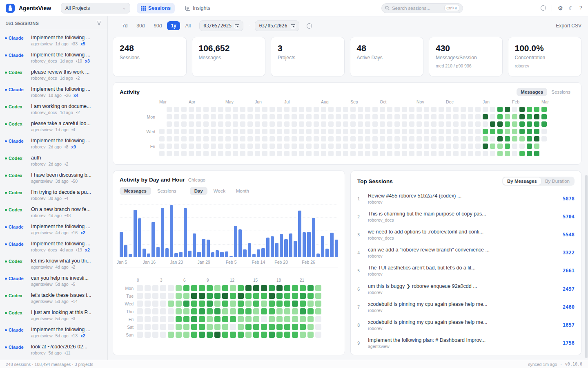  I want to click on refresh-icon, so click(310, 26).